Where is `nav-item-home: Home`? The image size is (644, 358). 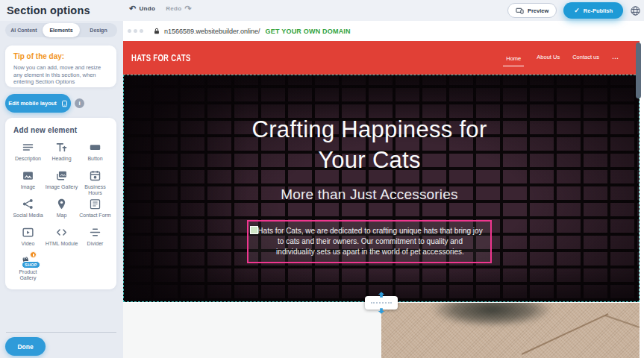 nav-item-home: Home is located at coordinates (513, 61).